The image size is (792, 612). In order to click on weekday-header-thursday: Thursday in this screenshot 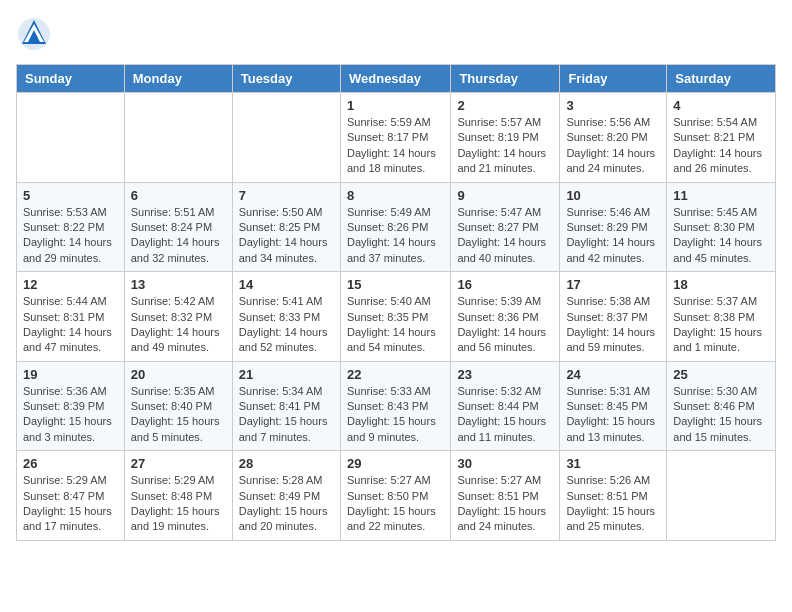, I will do `click(506, 79)`.